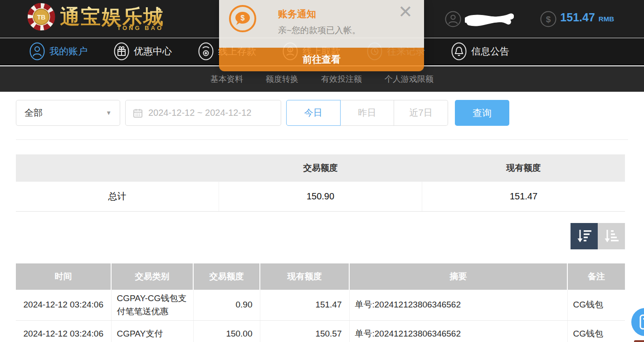 The width and height of the screenshot is (644, 342). What do you see at coordinates (305, 277) in the screenshot?
I see `col-balance: 现有额度` at bounding box center [305, 277].